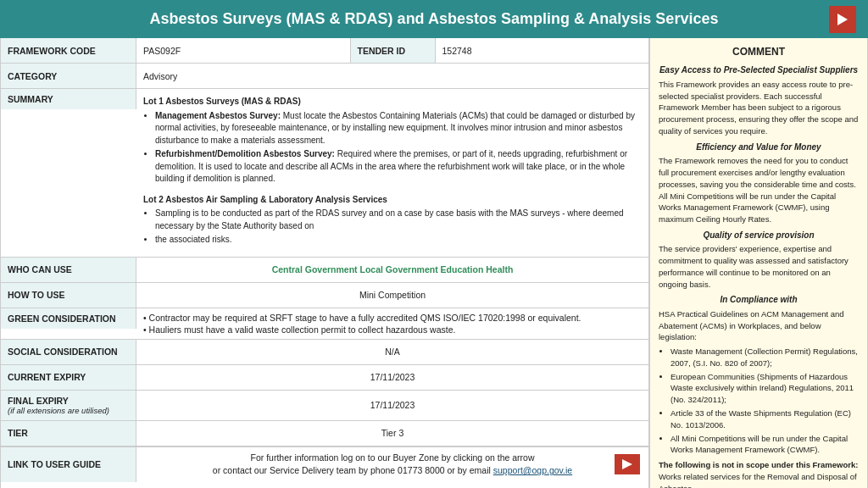  What do you see at coordinates (392, 352) in the screenshot?
I see `social-consideration-value: N/A` at bounding box center [392, 352].